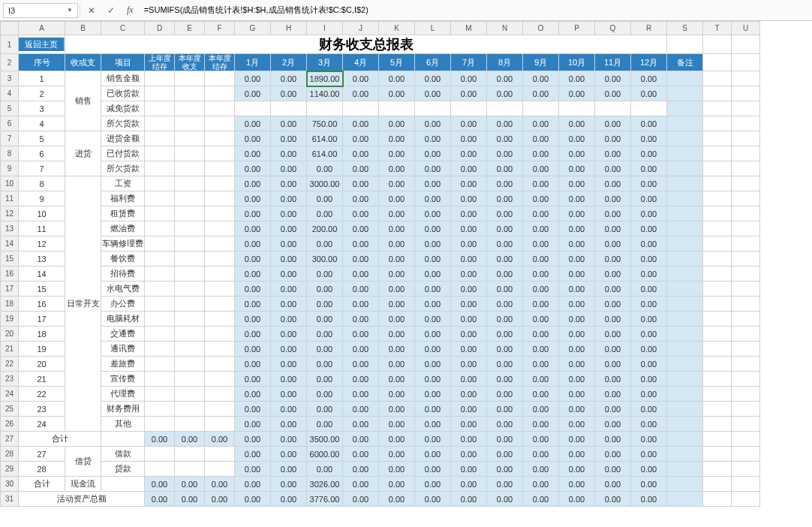  Describe the element at coordinates (42, 334) in the screenshot. I see `seq-cell: 18` at that location.